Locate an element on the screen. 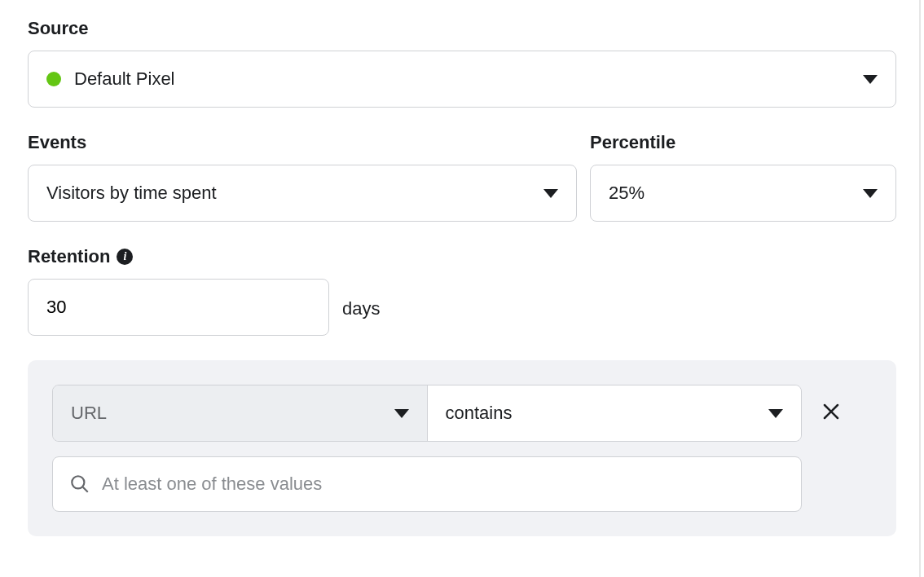  source-label: Source is located at coordinates (462, 29).